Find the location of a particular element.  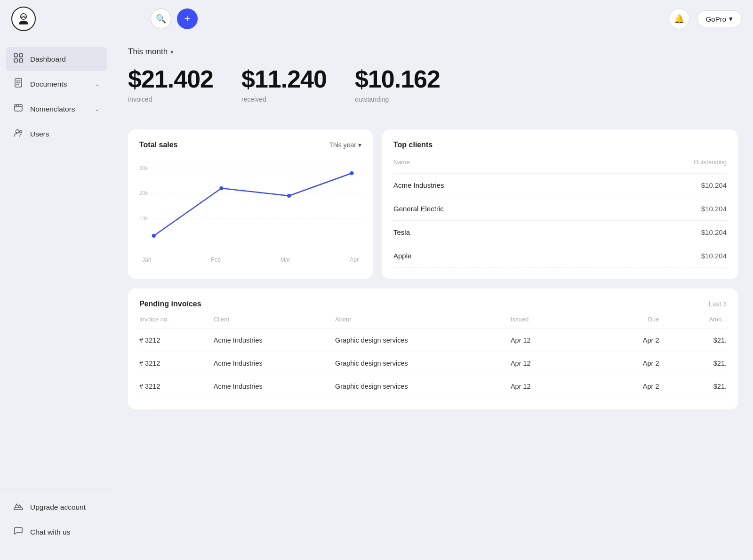

sidebar-dashboard-label: Dashboard is located at coordinates (65, 59).